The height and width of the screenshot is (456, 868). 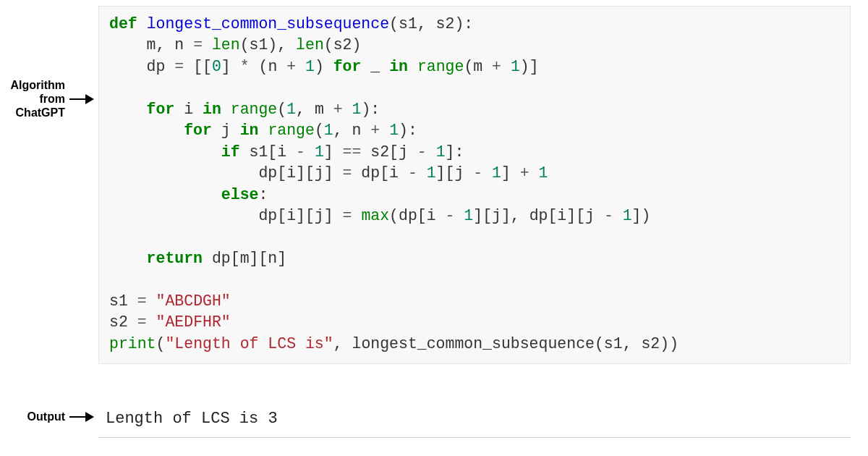 I want to click on string-literal: "Length of LCS is", so click(x=249, y=344).